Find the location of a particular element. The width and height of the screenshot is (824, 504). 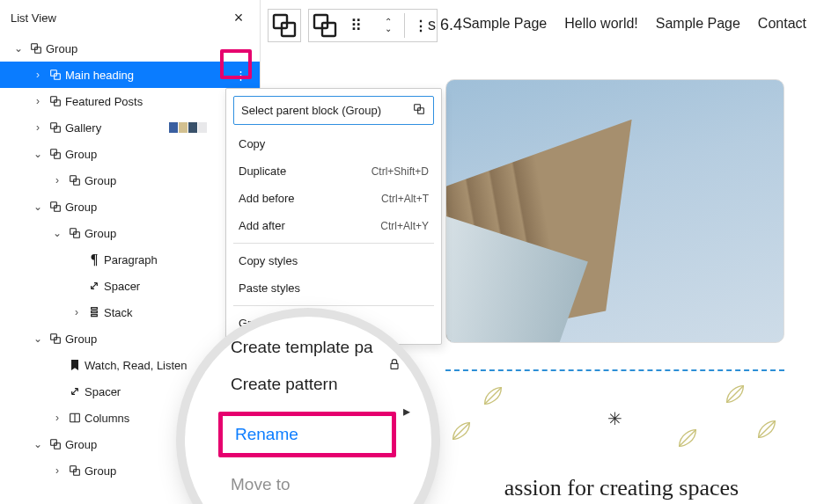

close-icon: × is located at coordinates (239, 18).